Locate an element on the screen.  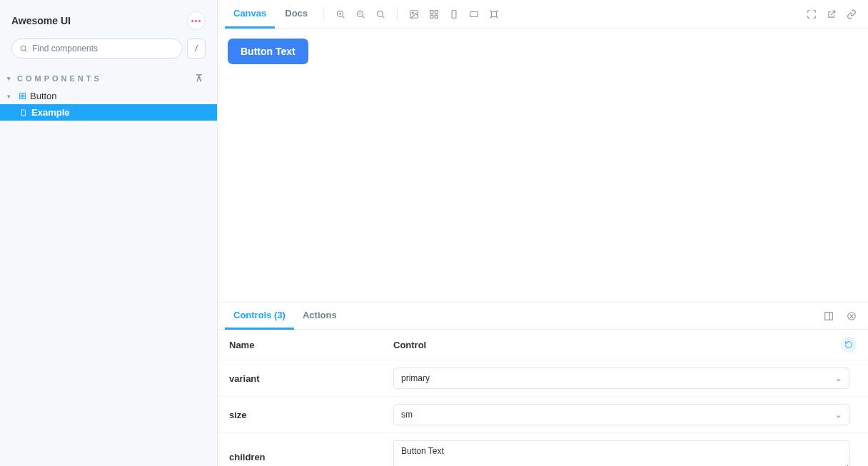
addons-tabs: Controls (3) Actions is located at coordinates (542, 316).